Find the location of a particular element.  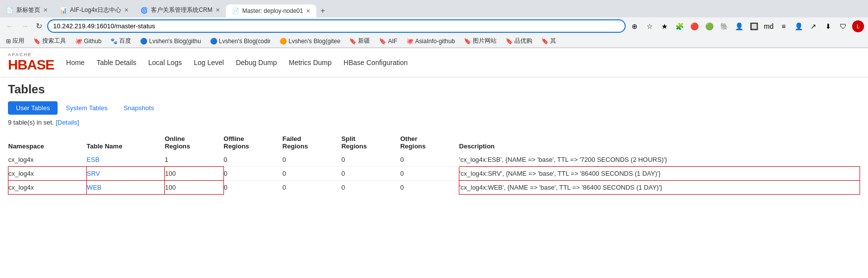

cell-other-1: 0 is located at coordinates (430, 174).